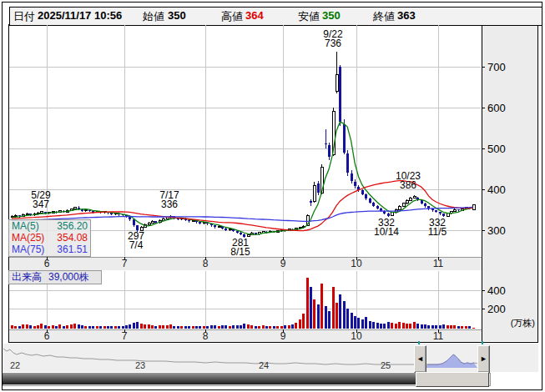 The width and height of the screenshot is (545, 392). What do you see at coordinates (438, 336) in the screenshot?
I see `month-label-bottom-11: 11` at bounding box center [438, 336].